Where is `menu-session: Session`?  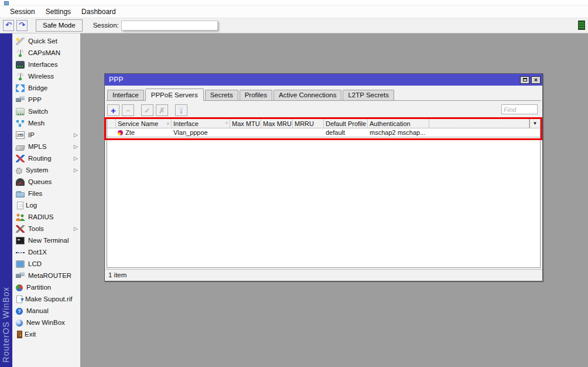
menu-session: Session is located at coordinates (22, 12).